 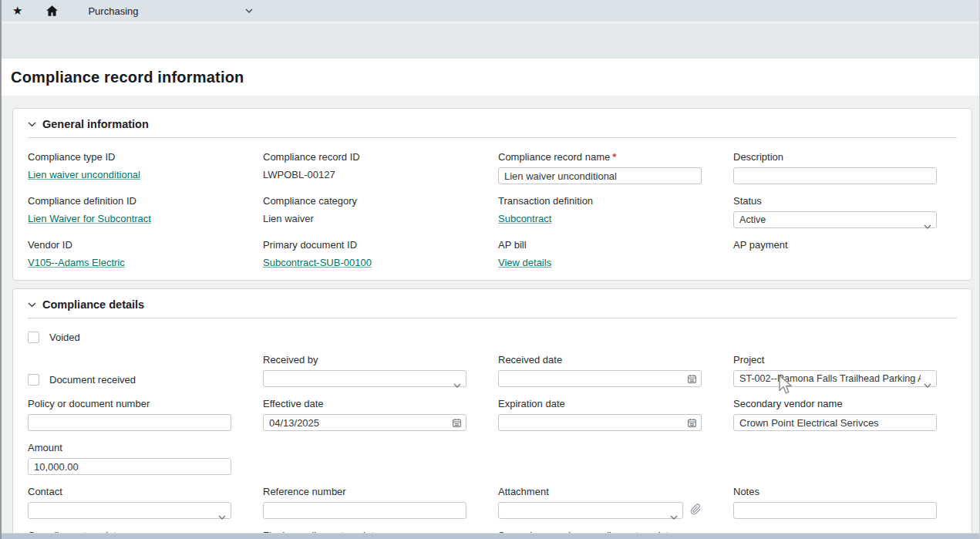 I want to click on status-select-value: Active, so click(x=753, y=220).